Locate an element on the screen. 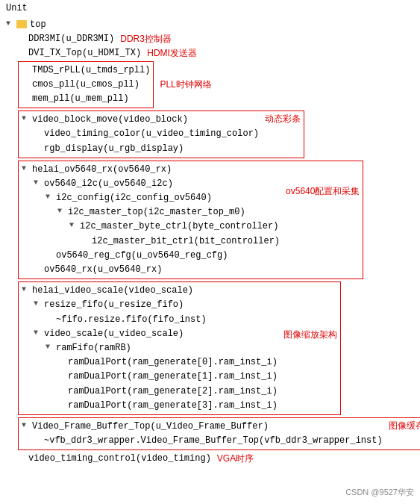 Image resolution: width=420 pixels, height=504 pixels. row-video-timing-ctrl: video_timing_control(video_timing) VGA时序 is located at coordinates (210, 458).